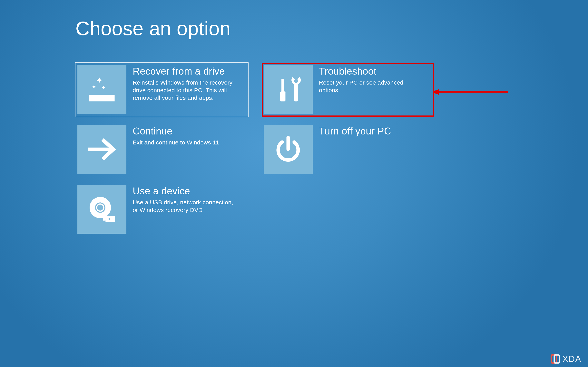 This screenshot has height=367, width=588. Describe the element at coordinates (355, 131) in the screenshot. I see `tile-title: Turn off your PC` at that location.